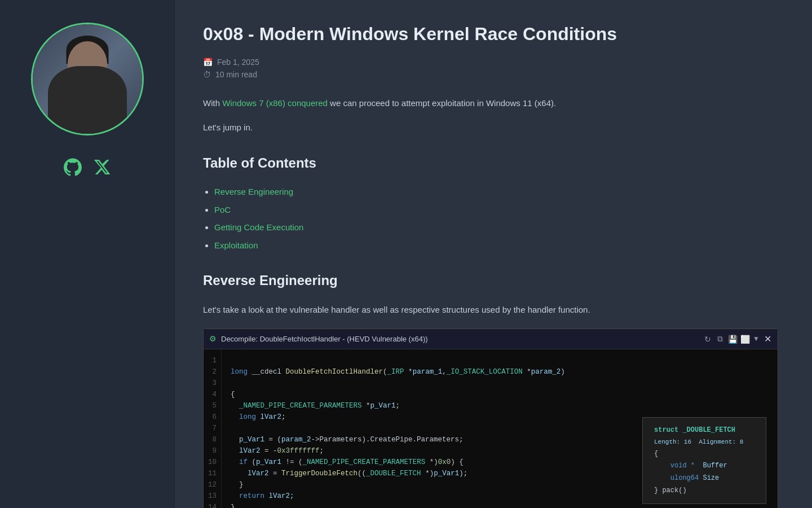 The image size is (812, 508). What do you see at coordinates (73, 168) in the screenshot?
I see `github-icon` at bounding box center [73, 168].